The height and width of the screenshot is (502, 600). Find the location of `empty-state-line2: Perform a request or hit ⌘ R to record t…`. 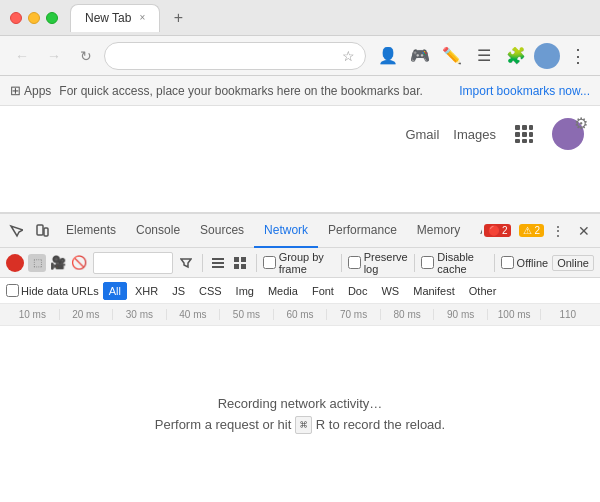

empty-state-line2: Perform a request or hit ⌘ R to record t… is located at coordinates (300, 424).